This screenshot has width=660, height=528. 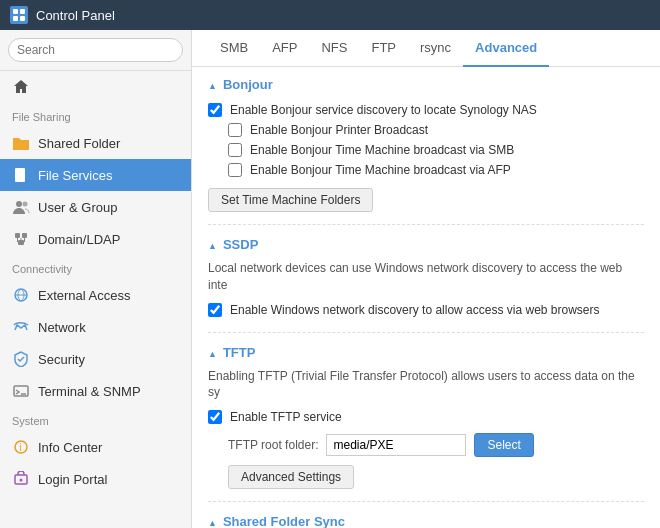 I want to click on bonjour-enable-checkbox, so click(x=215, y=110).